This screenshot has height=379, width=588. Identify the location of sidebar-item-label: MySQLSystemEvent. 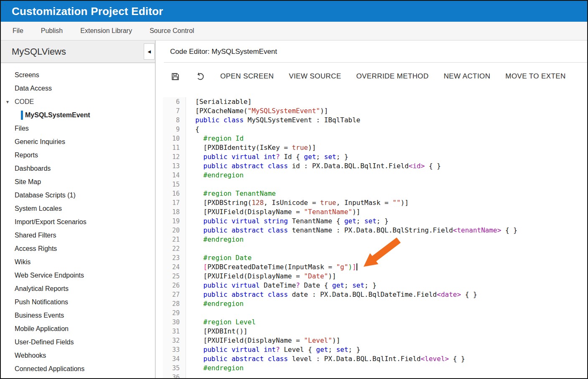
(58, 115).